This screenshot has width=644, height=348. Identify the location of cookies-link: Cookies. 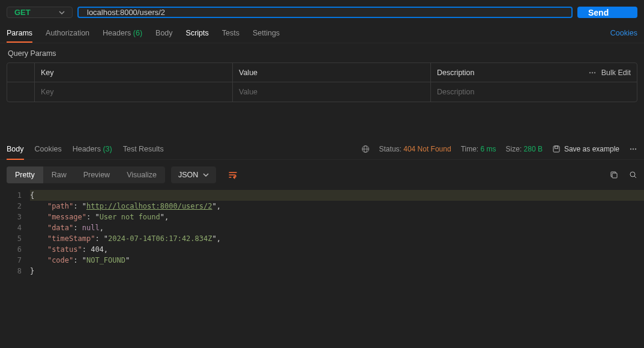
(624, 33).